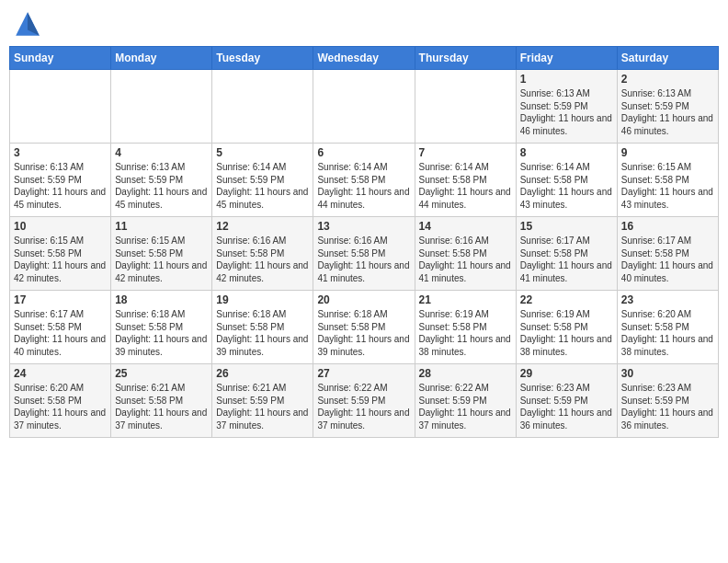 The width and height of the screenshot is (728, 563). I want to click on header-monday: Monday, so click(162, 59).